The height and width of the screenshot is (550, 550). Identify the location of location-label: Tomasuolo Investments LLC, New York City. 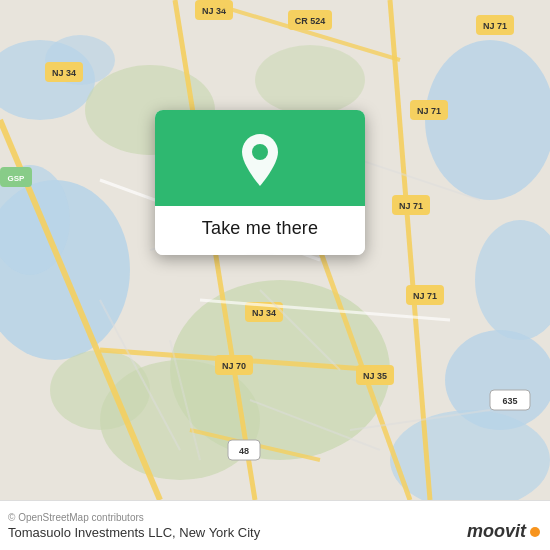
(275, 532).